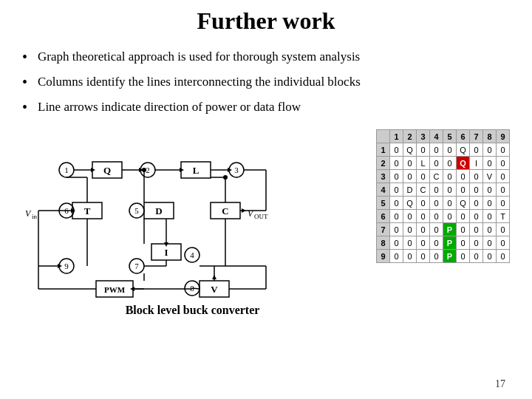  I want to click on matrix-cell-7-0: 0, so click(397, 243).